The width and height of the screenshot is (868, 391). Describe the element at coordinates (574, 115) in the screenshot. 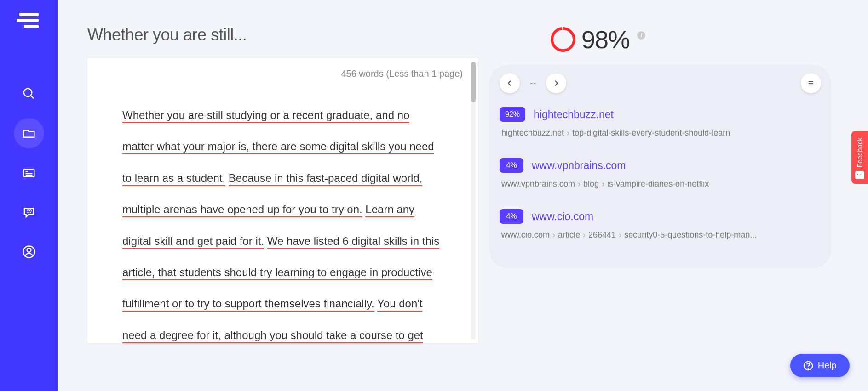

I see `result-domain: hightechbuzz.net` at that location.